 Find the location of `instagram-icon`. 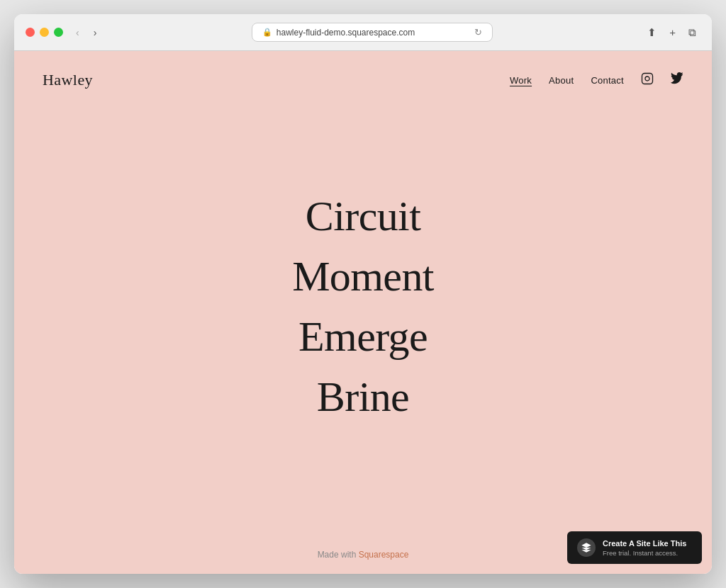

instagram-icon is located at coordinates (647, 80).